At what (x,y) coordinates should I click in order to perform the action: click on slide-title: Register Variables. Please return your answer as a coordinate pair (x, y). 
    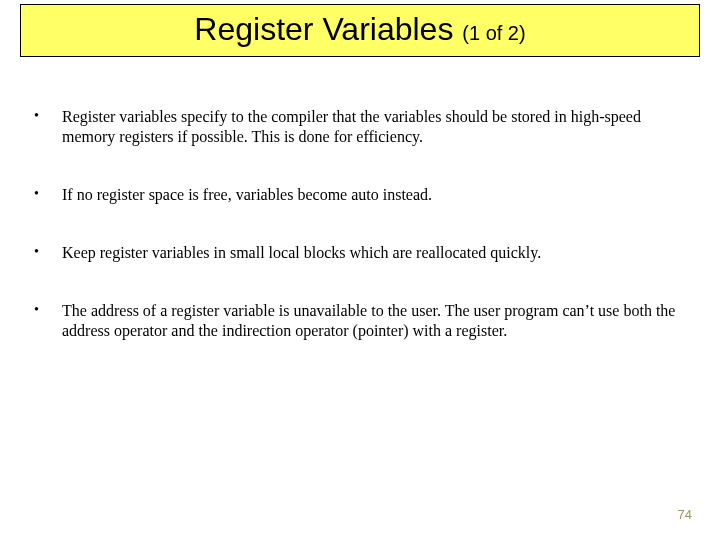
    Looking at the image, I should click on (328, 29).